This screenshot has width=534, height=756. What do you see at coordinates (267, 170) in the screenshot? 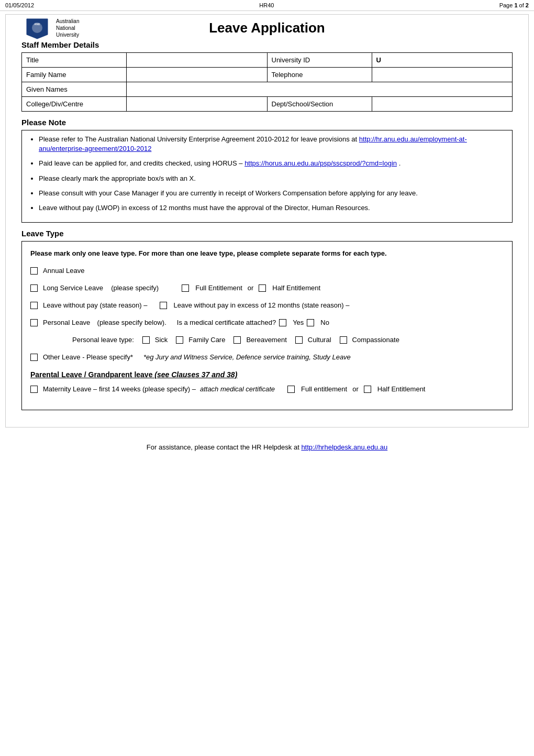
I see `please-note-section: Please Note Please refer to The Australi…` at bounding box center [267, 170].